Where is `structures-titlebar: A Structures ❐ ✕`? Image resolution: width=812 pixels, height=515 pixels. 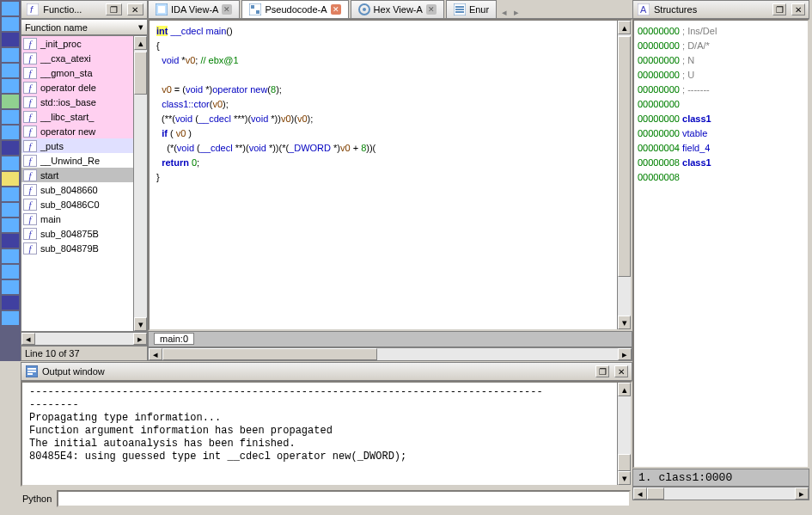 structures-titlebar: A Structures ❐ ✕ is located at coordinates (721, 9).